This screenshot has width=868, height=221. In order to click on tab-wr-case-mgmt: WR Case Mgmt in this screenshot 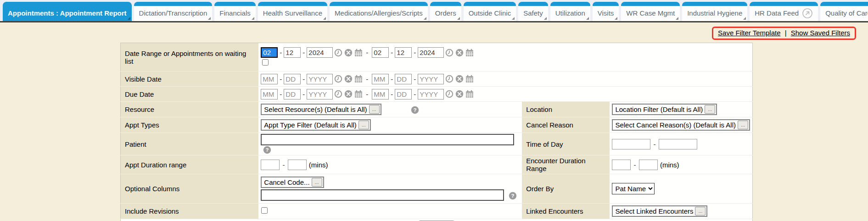, I will do `click(650, 11)`.